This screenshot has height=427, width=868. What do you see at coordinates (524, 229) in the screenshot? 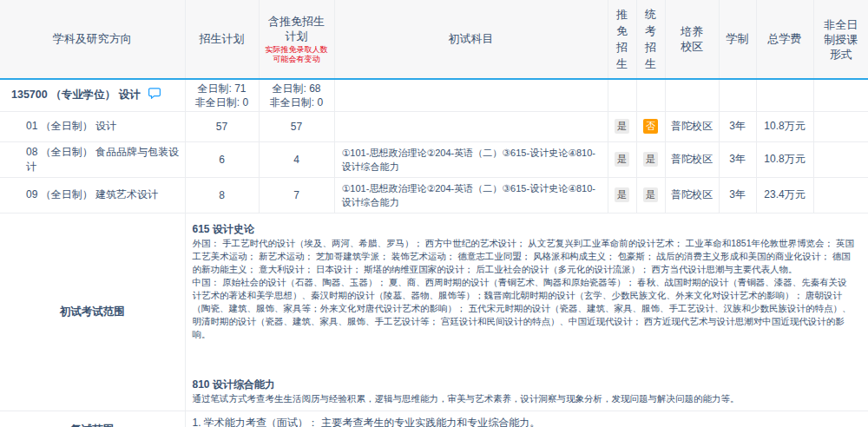
I see `exam-615-title: 615 设计史论` at bounding box center [524, 229].